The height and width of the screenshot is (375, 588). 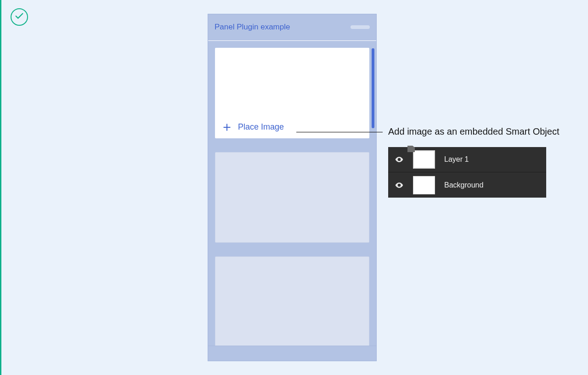 What do you see at coordinates (19, 17) in the screenshot?
I see `check-icon` at bounding box center [19, 17].